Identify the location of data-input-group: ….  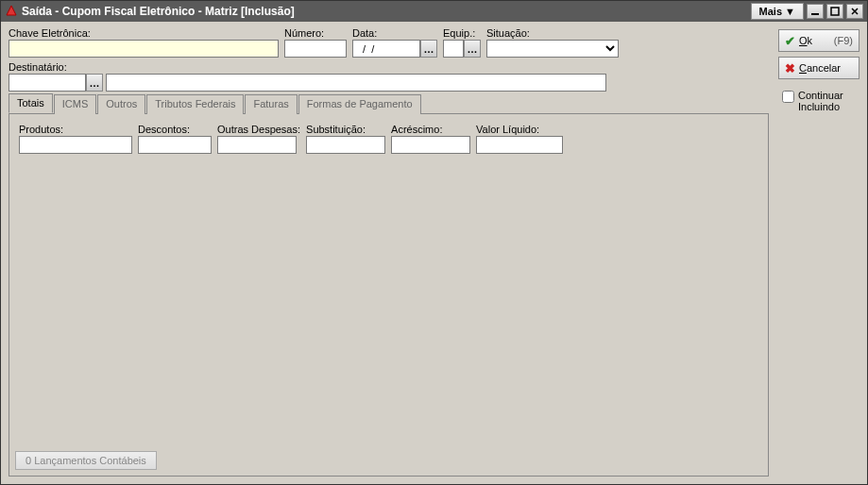
(395, 49).